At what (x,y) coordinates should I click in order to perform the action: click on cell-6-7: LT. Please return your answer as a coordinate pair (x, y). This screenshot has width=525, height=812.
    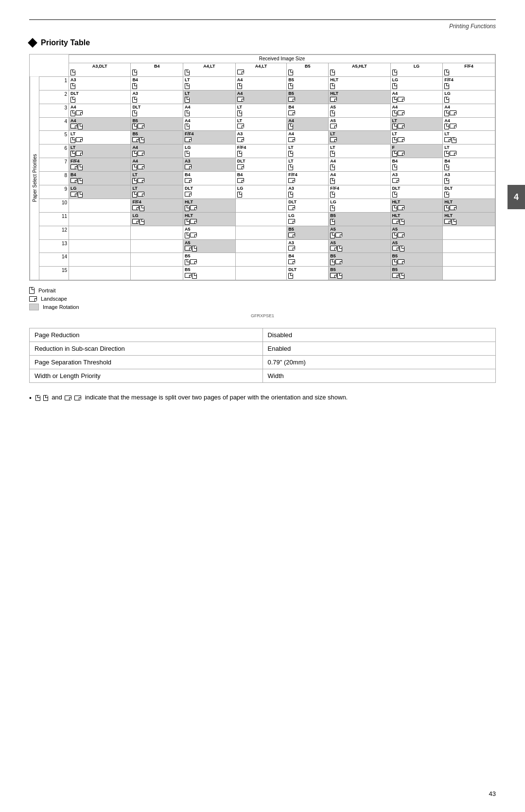
    Looking at the image, I should click on (469, 151).